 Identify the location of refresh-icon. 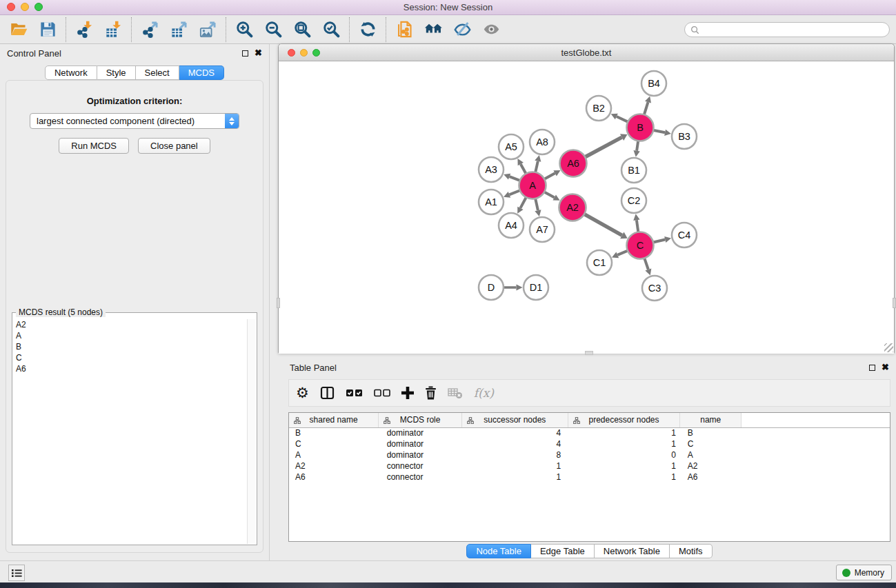
(368, 29).